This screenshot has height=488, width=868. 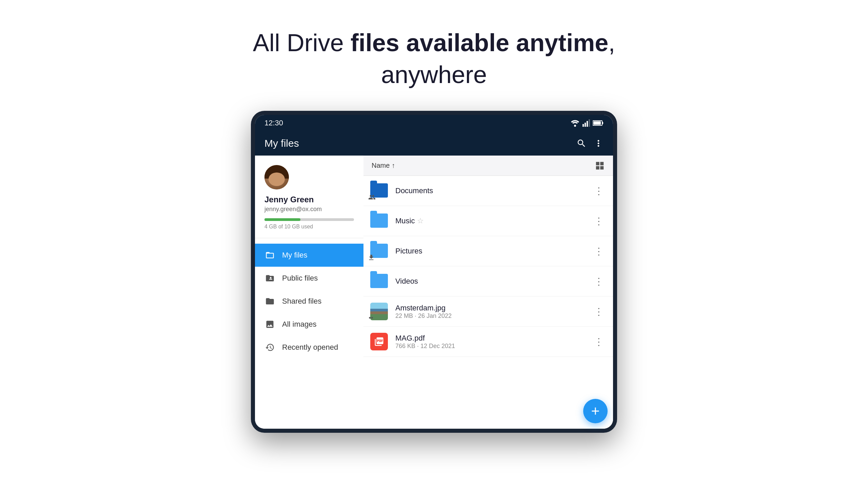 I want to click on sidebar-item-recently-opened: Recently opened, so click(x=309, y=347).